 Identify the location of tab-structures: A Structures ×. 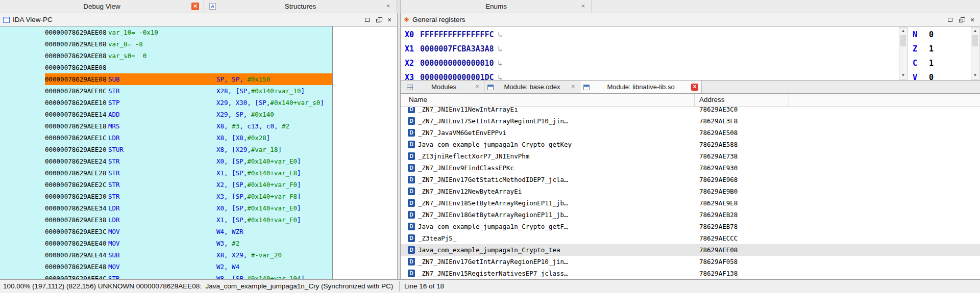
(301, 6).